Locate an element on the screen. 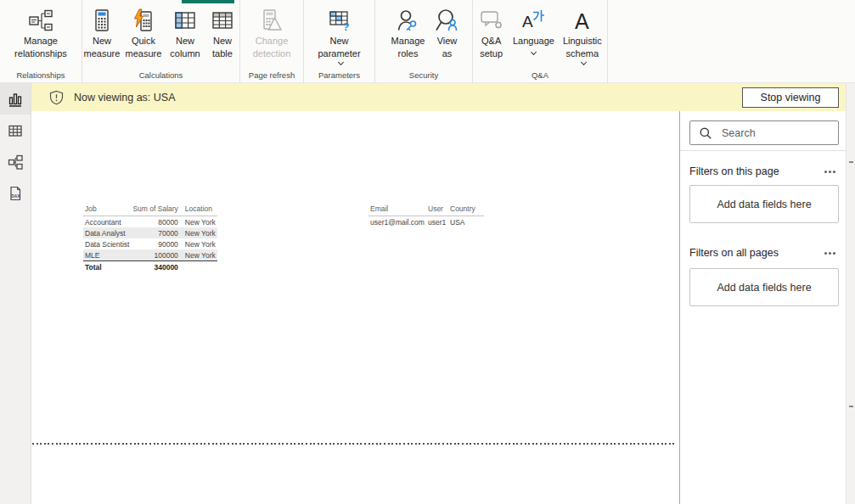  cell-job: Data Scientist is located at coordinates (107, 244).